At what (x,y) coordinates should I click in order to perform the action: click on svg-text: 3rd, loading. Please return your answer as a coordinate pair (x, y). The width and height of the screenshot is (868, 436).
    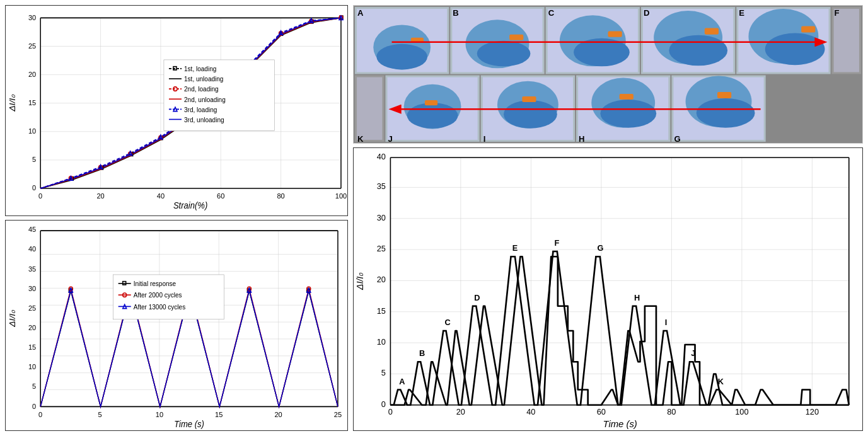
    Looking at the image, I should click on (200, 110).